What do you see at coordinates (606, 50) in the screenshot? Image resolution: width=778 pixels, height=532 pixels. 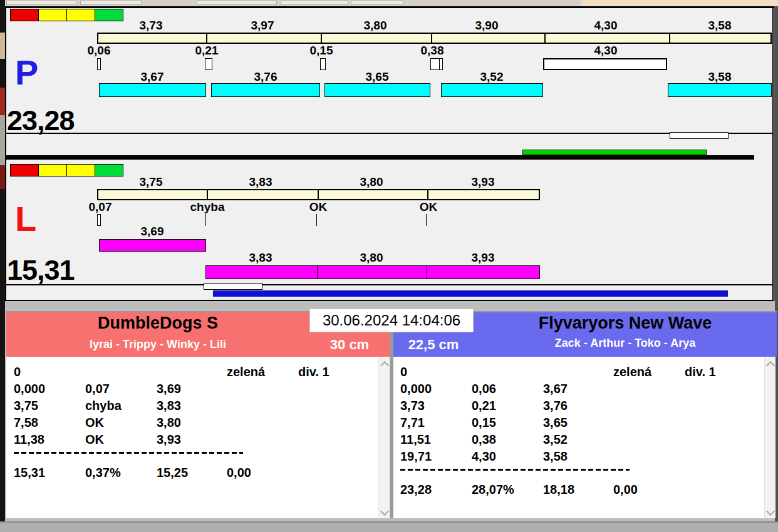 I see `p-big-split-label: 4,30` at bounding box center [606, 50].